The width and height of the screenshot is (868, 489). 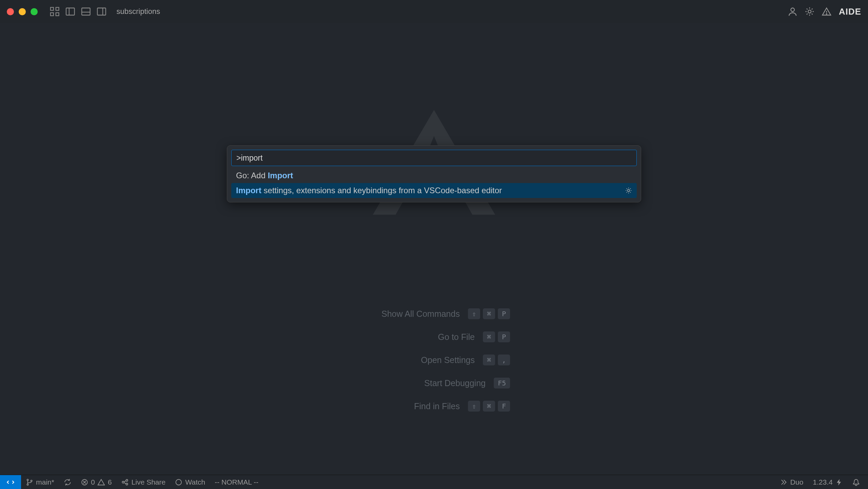 What do you see at coordinates (45, 482) in the screenshot?
I see `branch-name: main*` at bounding box center [45, 482].